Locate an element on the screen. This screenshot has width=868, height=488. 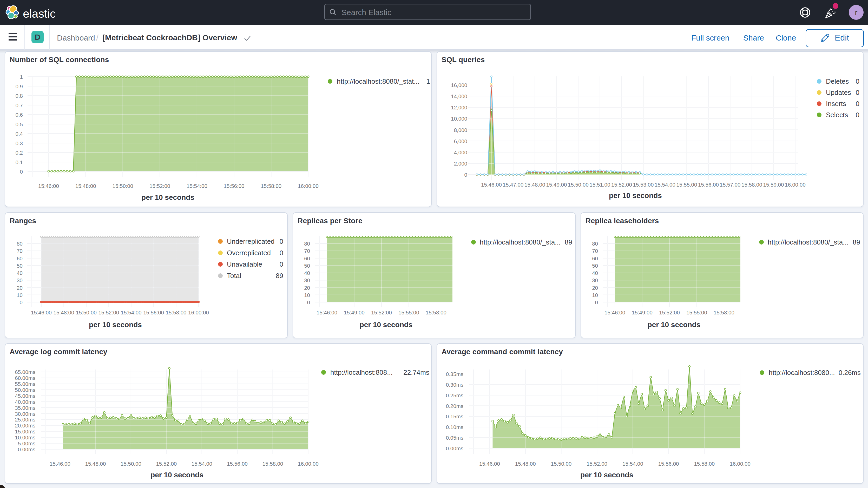
svg-text: http://localhost:8080... is located at coordinates (802, 373).